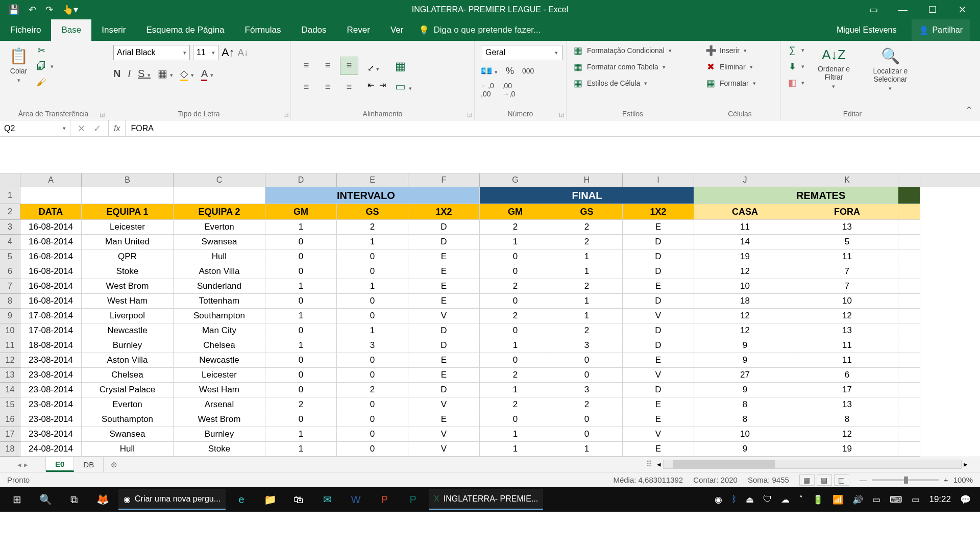 Image resolution: width=980 pixels, height=551 pixels. What do you see at coordinates (796, 83) in the screenshot?
I see `clear-button: ◧▾` at bounding box center [796, 83].